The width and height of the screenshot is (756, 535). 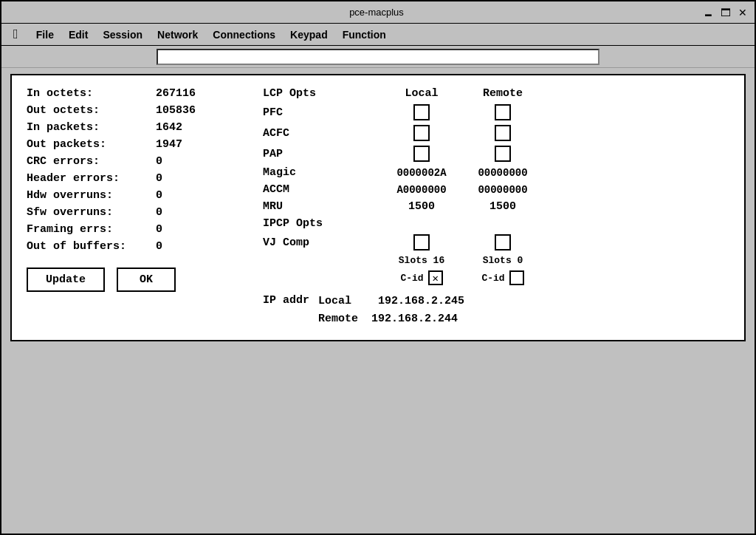 What do you see at coordinates (322, 154) in the screenshot?
I see `pap-label: PAP` at bounding box center [322, 154].